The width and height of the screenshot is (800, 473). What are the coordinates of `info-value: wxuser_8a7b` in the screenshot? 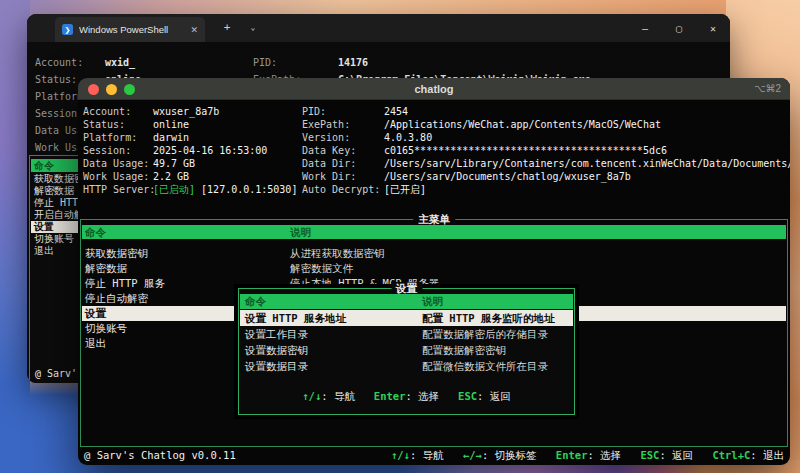 It's located at (186, 112).